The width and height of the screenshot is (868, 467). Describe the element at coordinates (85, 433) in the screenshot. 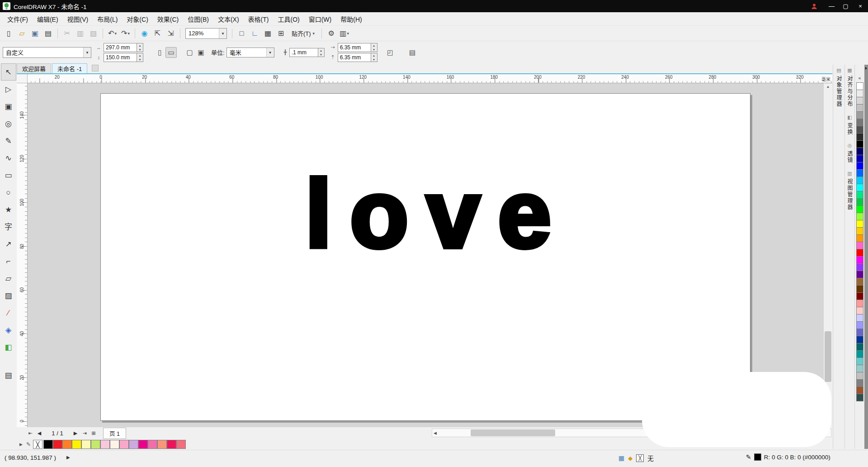

I see `last-page-button: ⇥` at that location.